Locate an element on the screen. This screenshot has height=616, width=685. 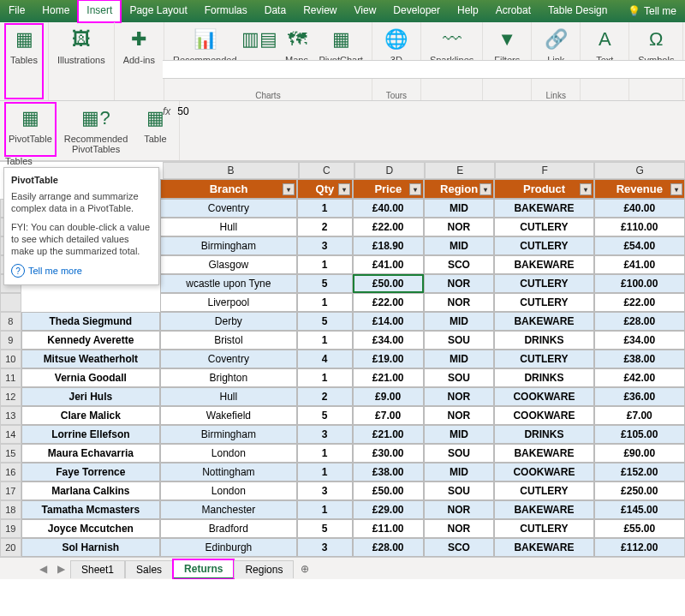
tables-sub-recommended: ▦?RecommendedPivotTables is located at coordinates (96, 129).